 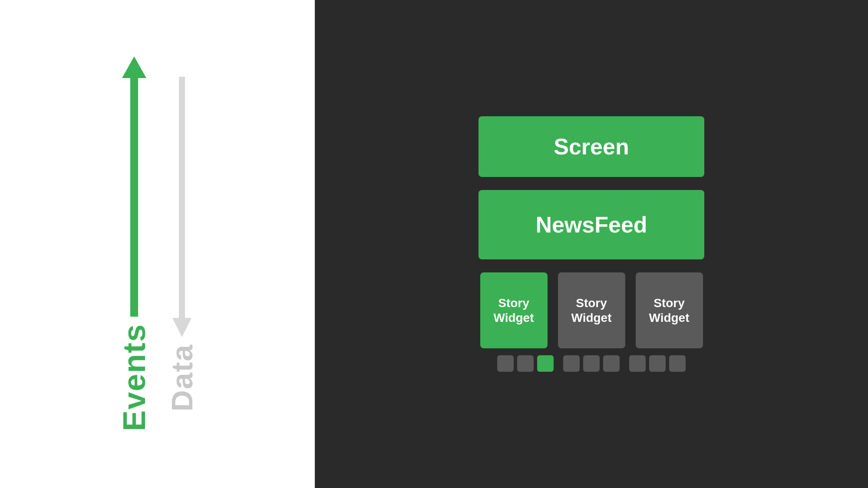 What do you see at coordinates (591, 311) in the screenshot?
I see `story-widget-2-label: StoryWidget` at bounding box center [591, 311].